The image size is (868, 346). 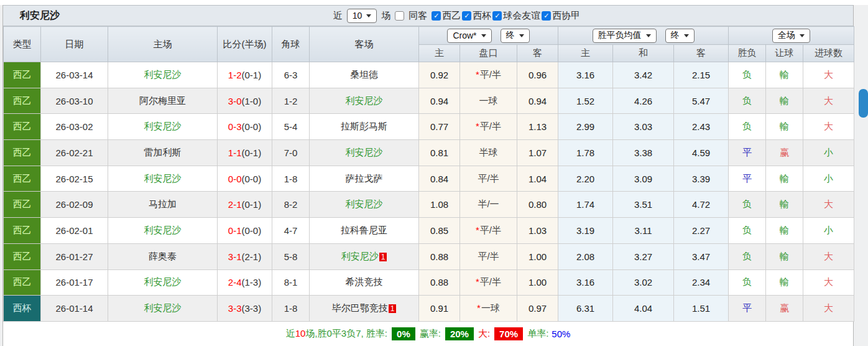 What do you see at coordinates (489, 152) in the screenshot?
I see `handicap-name: 半球` at bounding box center [489, 152].